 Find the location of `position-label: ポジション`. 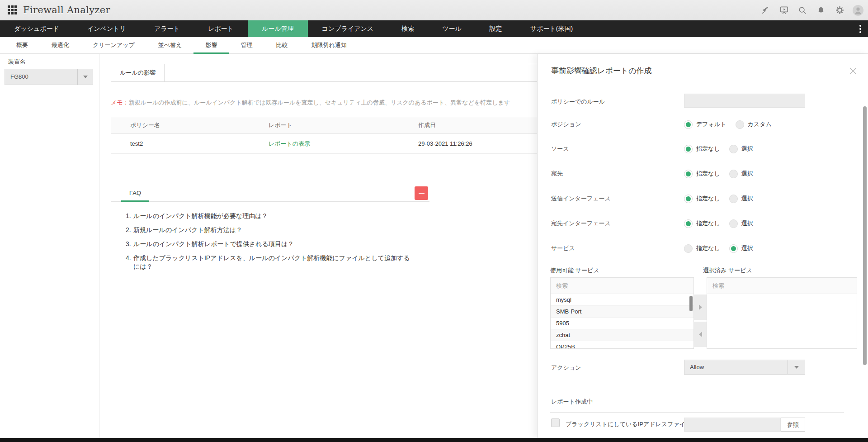

position-label: ポジション is located at coordinates (566, 124).